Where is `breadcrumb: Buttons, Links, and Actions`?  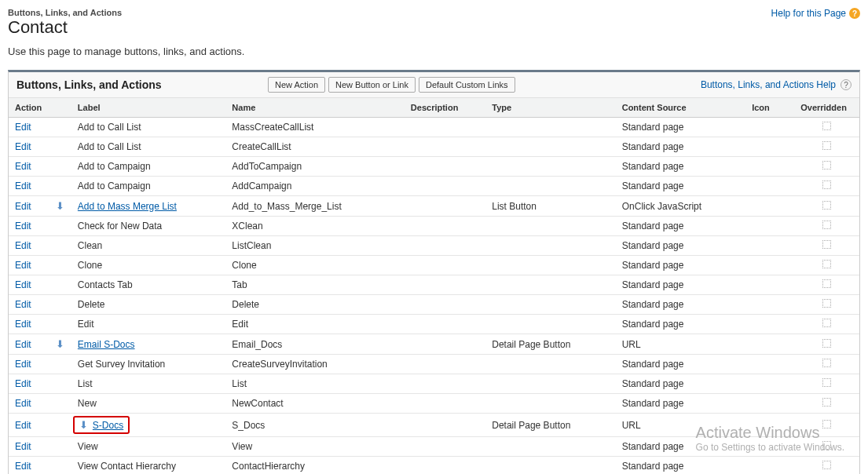
breadcrumb: Buttons, Links, and Actions is located at coordinates (64, 13).